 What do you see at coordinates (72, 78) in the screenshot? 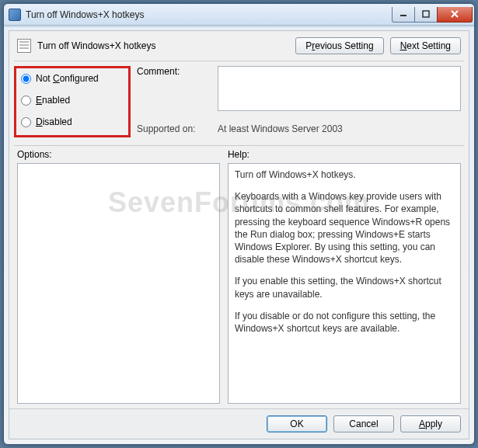
I see `radio-not-configured: Not Configured` at bounding box center [72, 78].